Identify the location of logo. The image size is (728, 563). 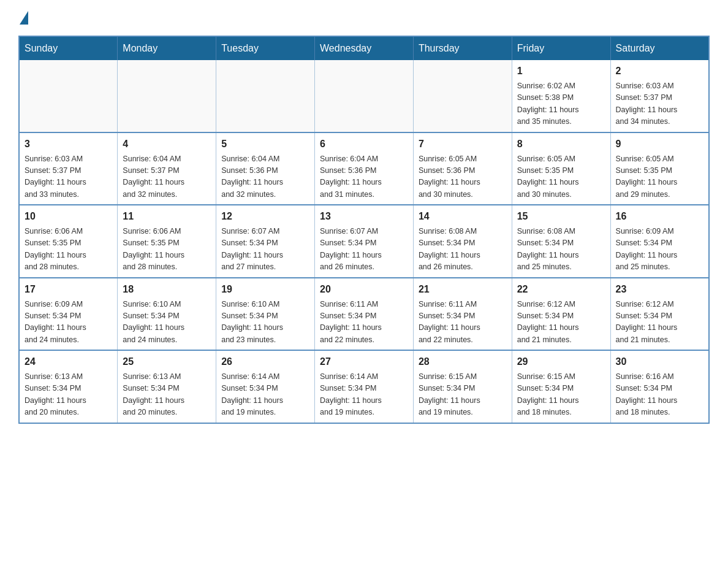
(23, 18).